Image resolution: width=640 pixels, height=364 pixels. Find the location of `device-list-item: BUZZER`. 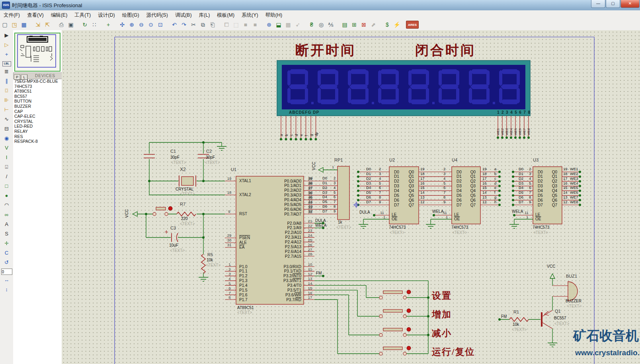

device-list-item: BUZZER is located at coordinates (37, 107).